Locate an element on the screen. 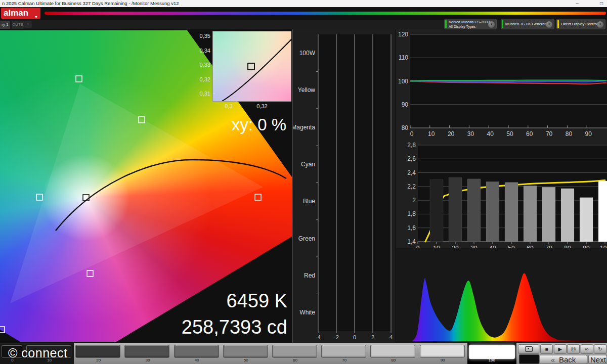 The image size is (607, 364). spectrum-chart is located at coordinates (502, 295).